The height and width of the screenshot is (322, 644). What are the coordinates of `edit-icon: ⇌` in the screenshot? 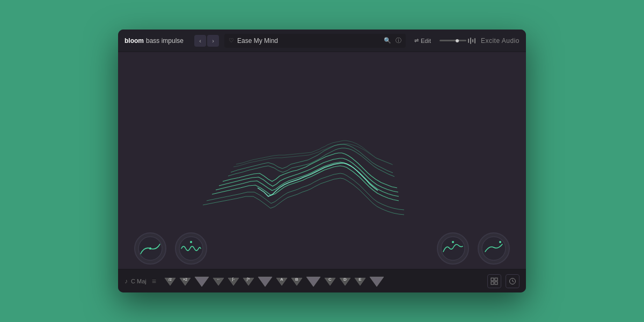 It's located at (416, 41).